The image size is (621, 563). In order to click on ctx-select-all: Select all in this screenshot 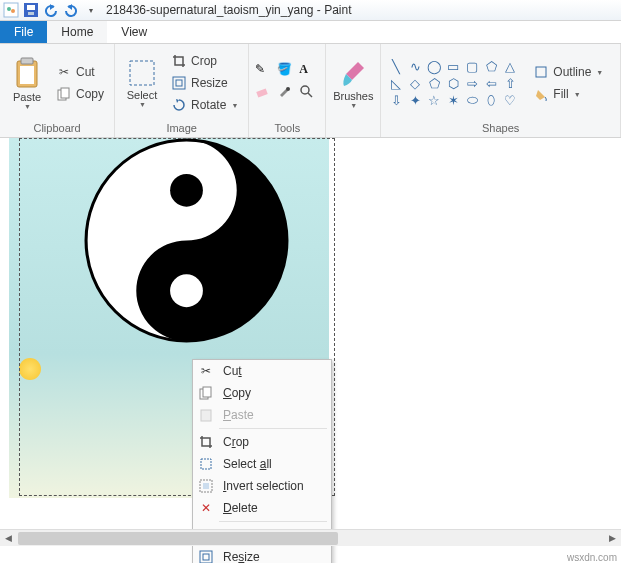, I will do `click(262, 464)`.